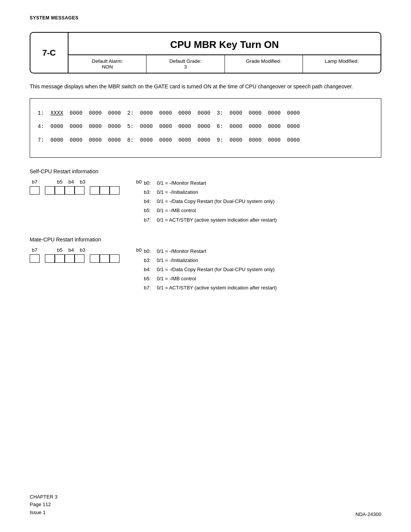 This screenshot has width=411, height=532. Describe the element at coordinates (263, 265) in the screenshot. I see `mate-cpu-descriptions: b0: 0/1 = -/Monitor Restart b3: 0/1 = -/…` at that location.